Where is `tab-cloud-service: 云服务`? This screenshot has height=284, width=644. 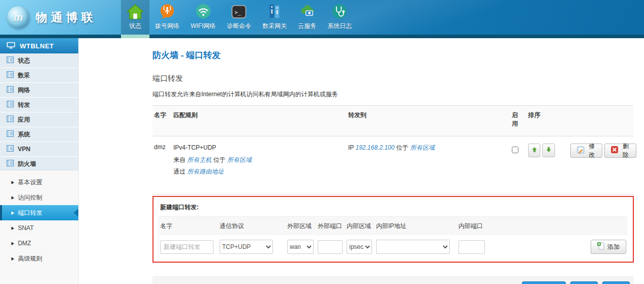
tab-cloud-service: 云服务 is located at coordinates (307, 17).